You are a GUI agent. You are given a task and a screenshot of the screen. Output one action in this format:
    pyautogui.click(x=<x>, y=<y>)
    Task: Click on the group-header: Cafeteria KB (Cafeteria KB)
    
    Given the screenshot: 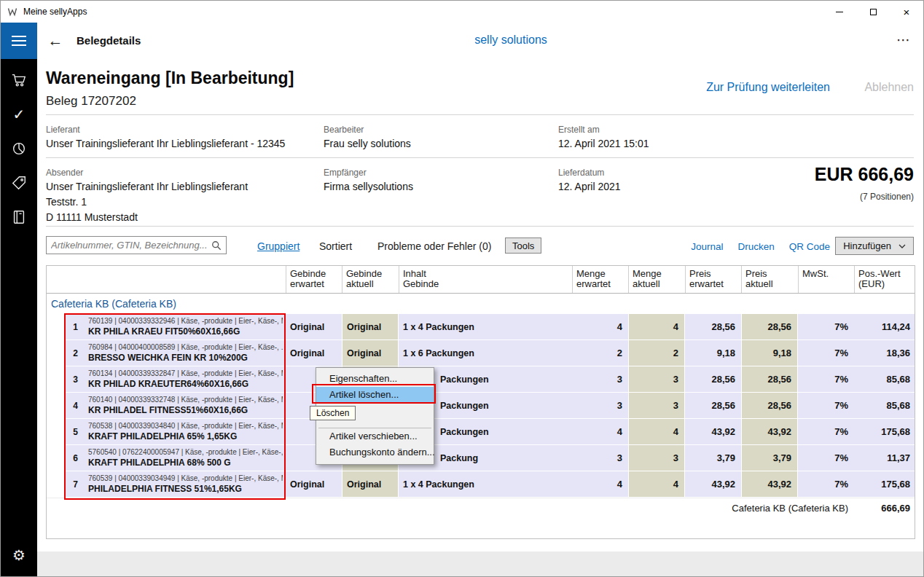 What is the action you would take?
    pyautogui.click(x=481, y=304)
    